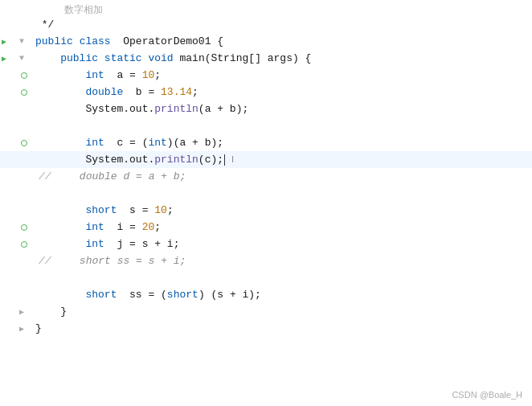 This screenshot has width=532, height=406. Describe the element at coordinates (172, 58) in the screenshot. I see `line-content: public static void main(String[] args) {` at that location.